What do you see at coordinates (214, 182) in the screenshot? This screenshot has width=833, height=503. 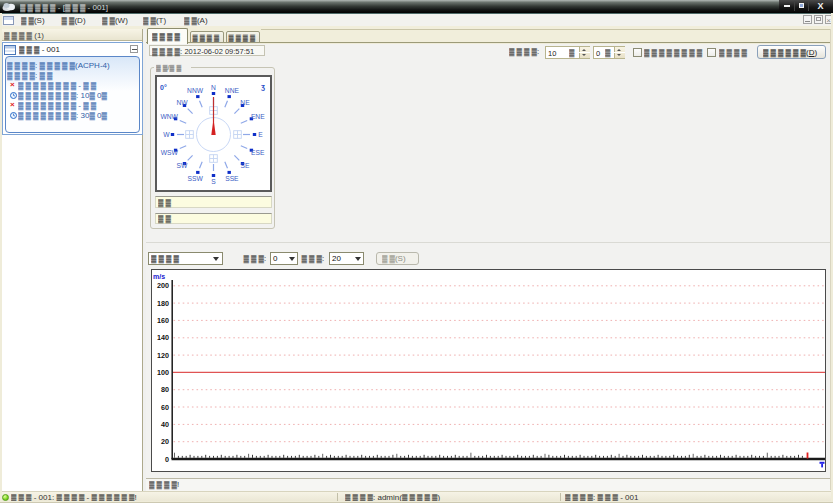 I see `svg-text: S` at bounding box center [214, 182].